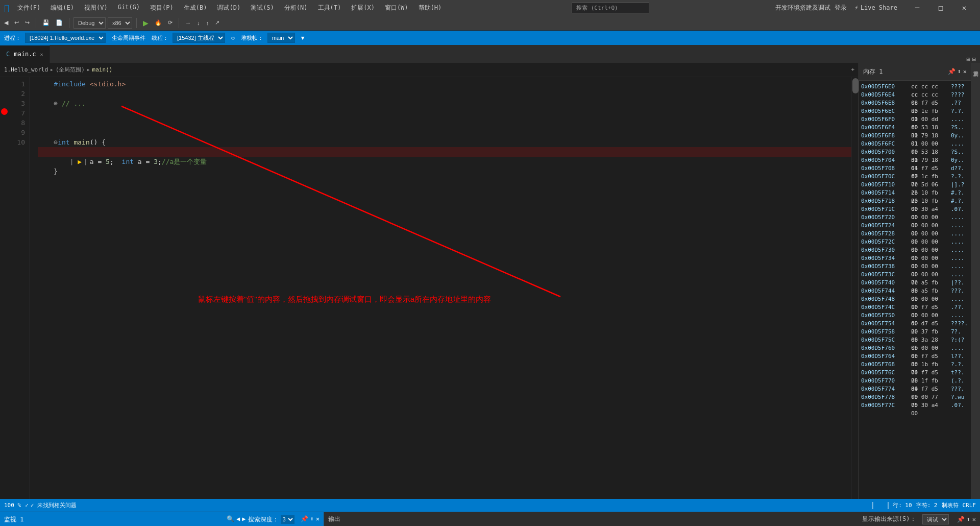  What do you see at coordinates (170, 22) in the screenshot?
I see `restart-button: ⟳` at bounding box center [170, 22].